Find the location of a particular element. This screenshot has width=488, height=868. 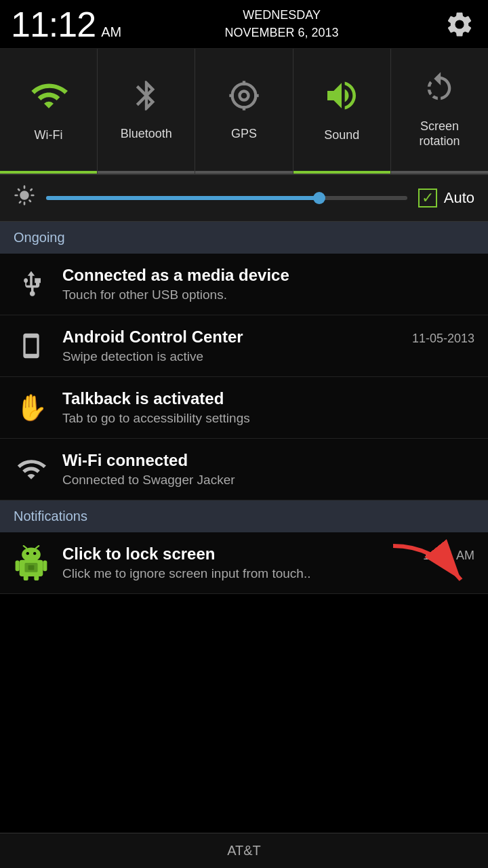

notif-acc: Android Control Center 11-05-2013 Swipe … is located at coordinates (244, 346).